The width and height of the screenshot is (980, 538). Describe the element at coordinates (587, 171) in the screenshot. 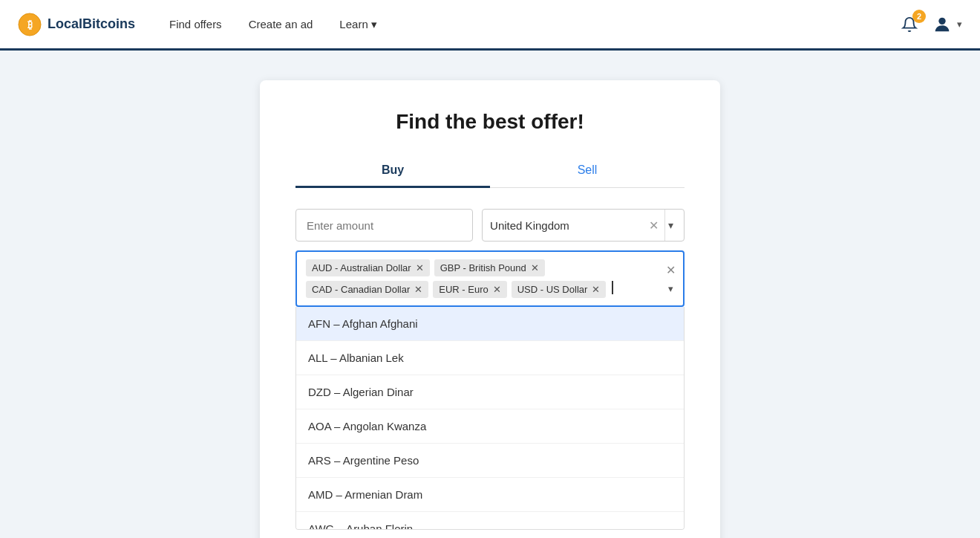

I see `tab-sell: Sell` at that location.